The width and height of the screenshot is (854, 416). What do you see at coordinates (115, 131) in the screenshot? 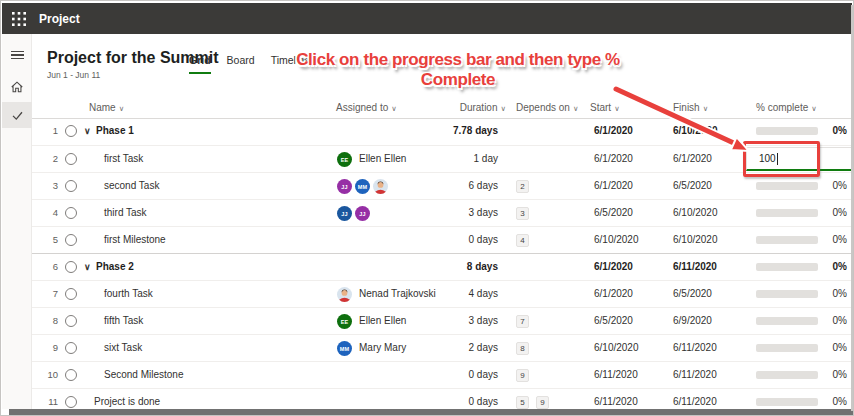
I see `task-name: Phase 1` at bounding box center [115, 131].